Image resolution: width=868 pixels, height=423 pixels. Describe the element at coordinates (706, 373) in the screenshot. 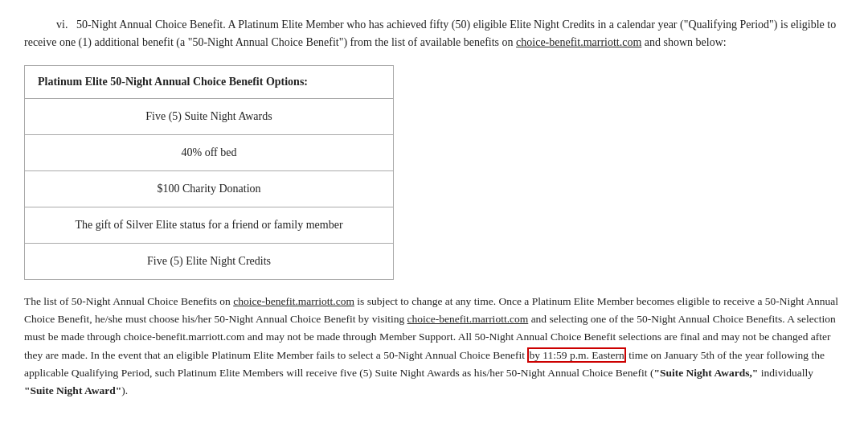

I see `bold-text-1: "Suite Night Awards,"` at that location.